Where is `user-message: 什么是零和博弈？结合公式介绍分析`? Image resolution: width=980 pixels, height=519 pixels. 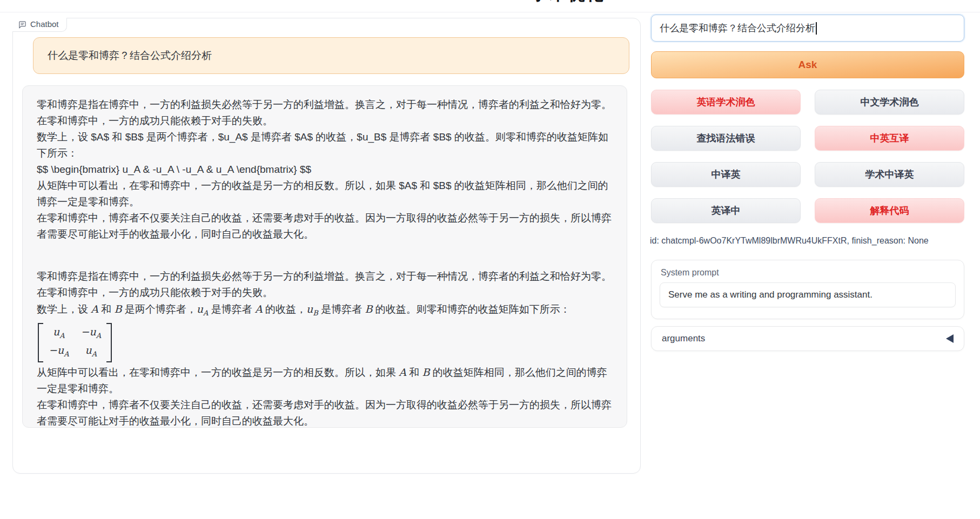 user-message: 什么是零和博弈？结合公式介绍分析 is located at coordinates (331, 56).